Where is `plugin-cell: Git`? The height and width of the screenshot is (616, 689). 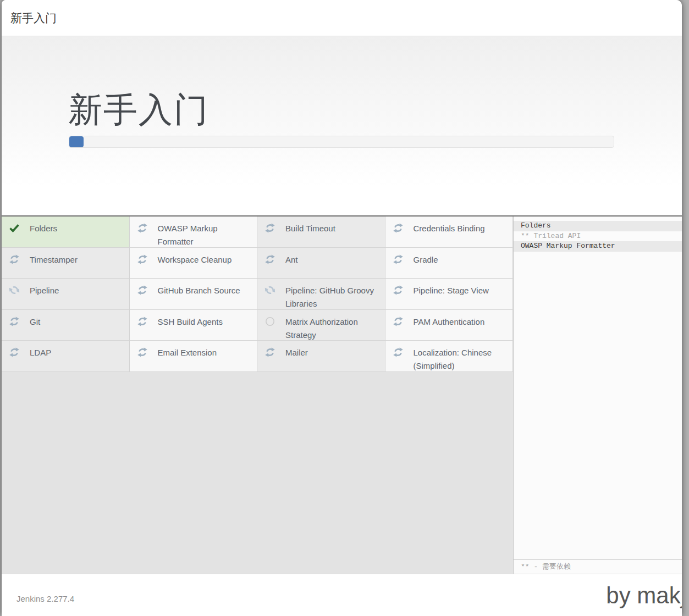 plugin-cell: Git is located at coordinates (66, 325).